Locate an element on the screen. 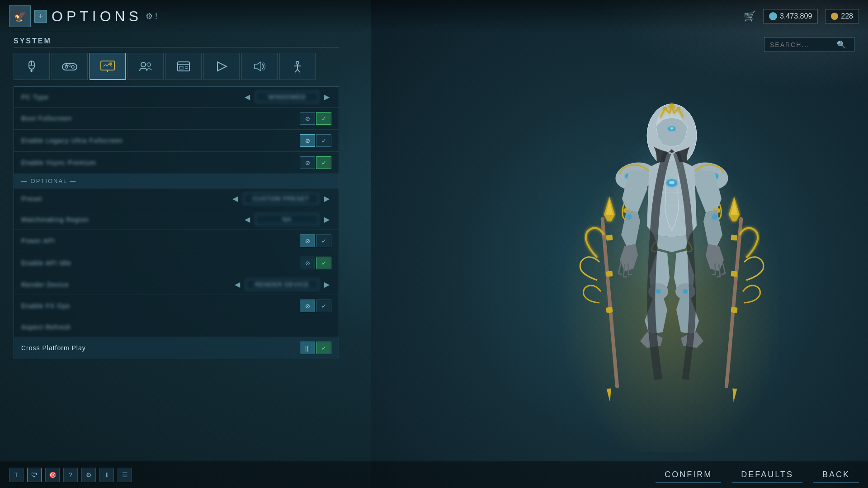  setting-label-aspect-refresh: Aspect Refresh is located at coordinates (176, 327).